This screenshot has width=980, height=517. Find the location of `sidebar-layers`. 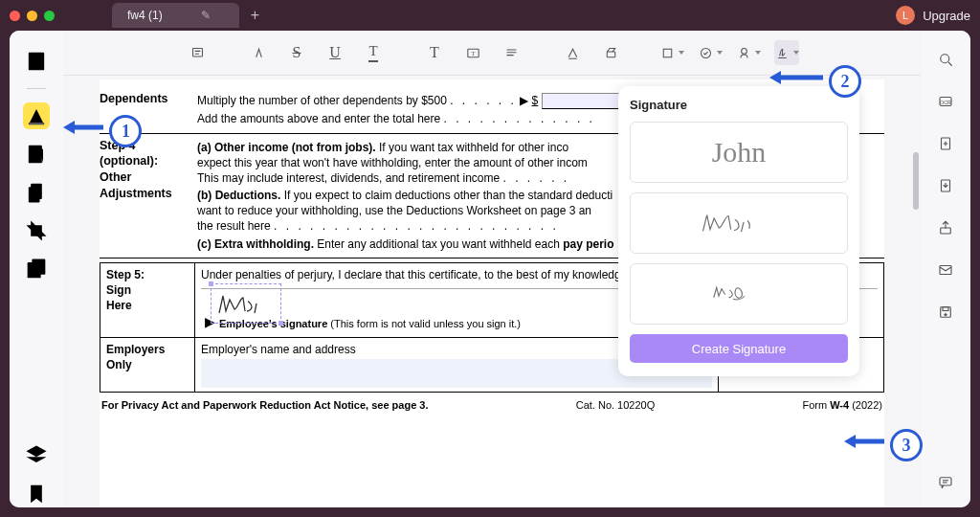

sidebar-layers is located at coordinates (36, 456).